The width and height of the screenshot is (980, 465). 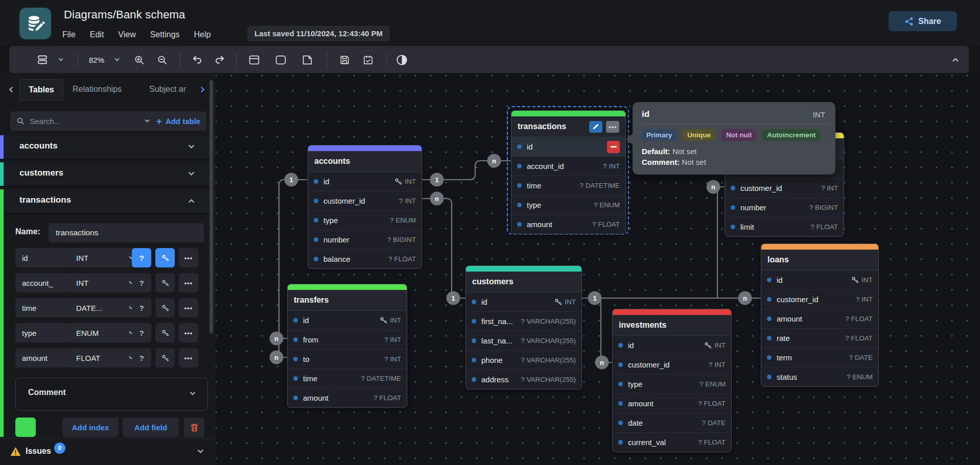 I want to click on menu-item-file: File, so click(x=69, y=35).